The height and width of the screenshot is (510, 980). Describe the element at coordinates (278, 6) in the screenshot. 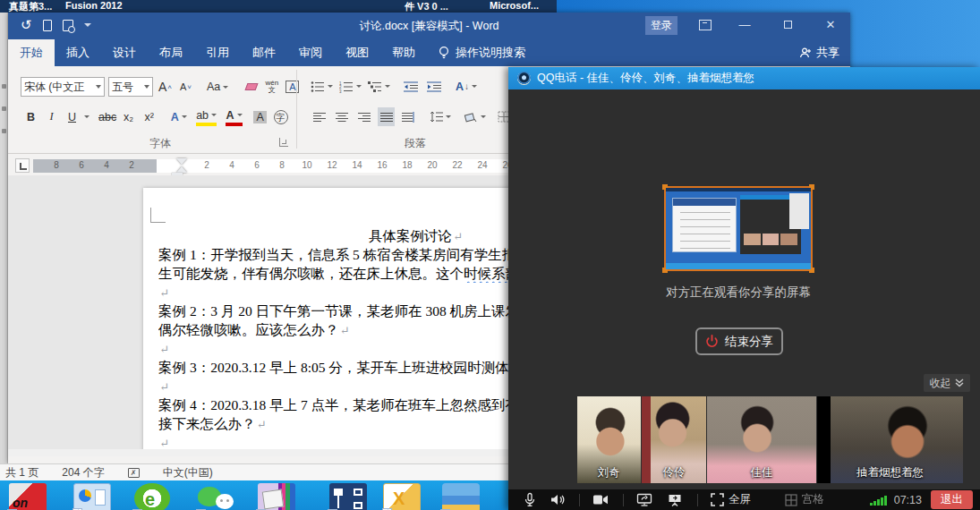

I see `background-window-titles: 真题第3... Fusion 2012 件 V3 0 ... Microsof.…` at that location.